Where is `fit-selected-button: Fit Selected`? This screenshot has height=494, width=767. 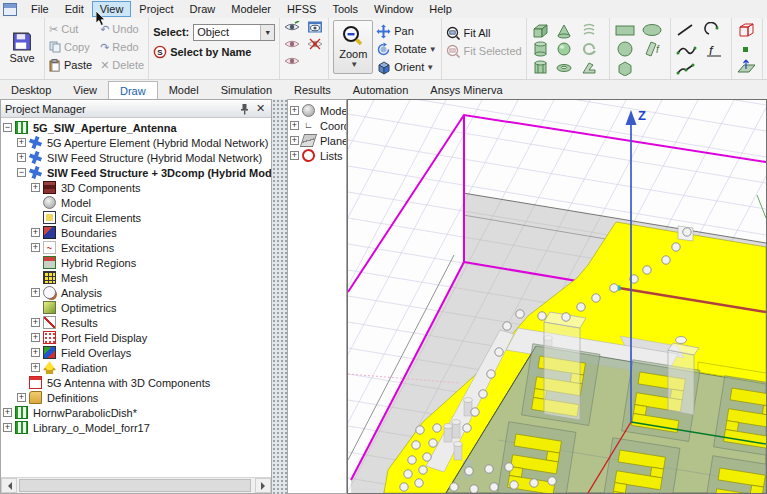 fit-selected-button: Fit Selected is located at coordinates (484, 51).